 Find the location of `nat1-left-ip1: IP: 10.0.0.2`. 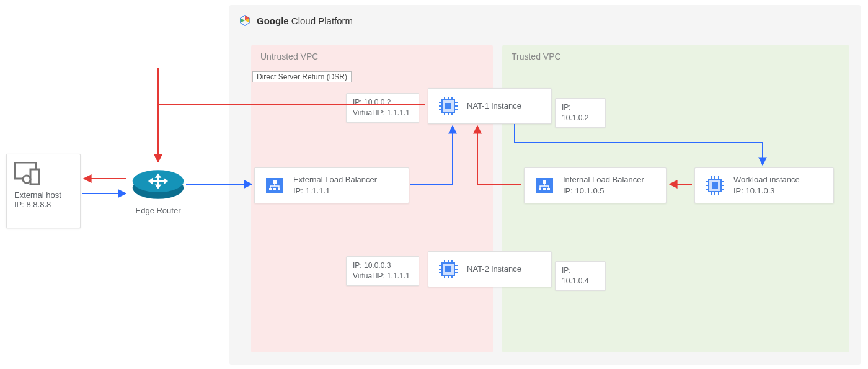

nat1-left-ip1: IP: 10.0.0.2 is located at coordinates (383, 103).